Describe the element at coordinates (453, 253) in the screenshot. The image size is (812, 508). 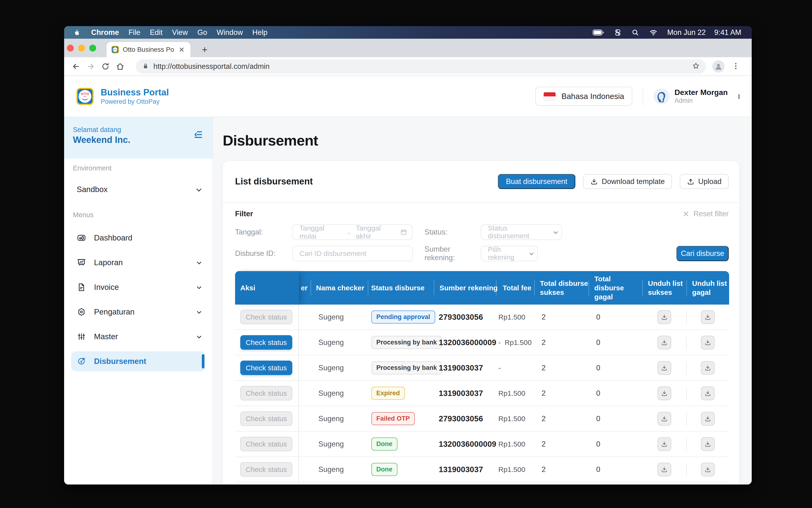
I see `sumber-rekening-label: Sumber rekening:` at that location.